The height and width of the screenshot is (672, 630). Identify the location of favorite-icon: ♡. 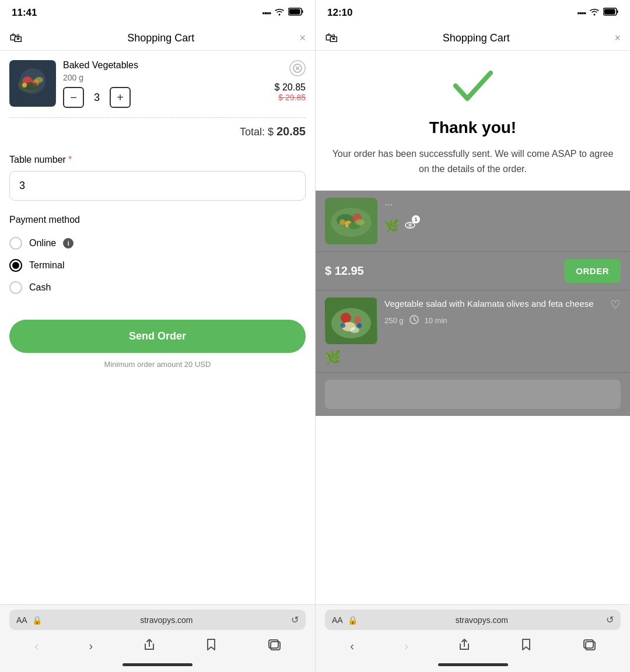
(615, 304).